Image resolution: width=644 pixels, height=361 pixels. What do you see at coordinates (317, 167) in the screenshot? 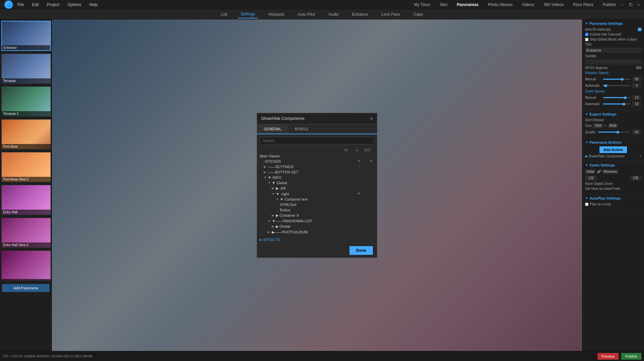
I see `tree-settings: ▶ ——SETTINGS 👁` at bounding box center [317, 167].